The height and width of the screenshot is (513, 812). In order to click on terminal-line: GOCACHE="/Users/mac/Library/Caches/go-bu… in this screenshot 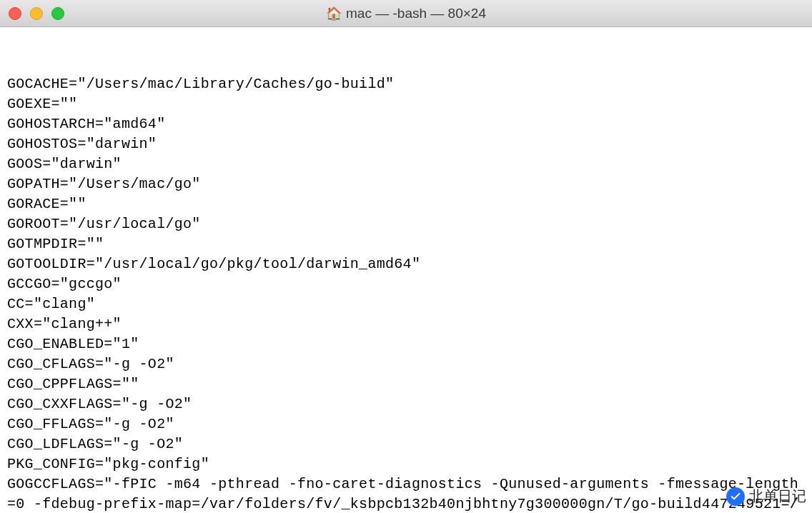, I will do `click(406, 84)`.